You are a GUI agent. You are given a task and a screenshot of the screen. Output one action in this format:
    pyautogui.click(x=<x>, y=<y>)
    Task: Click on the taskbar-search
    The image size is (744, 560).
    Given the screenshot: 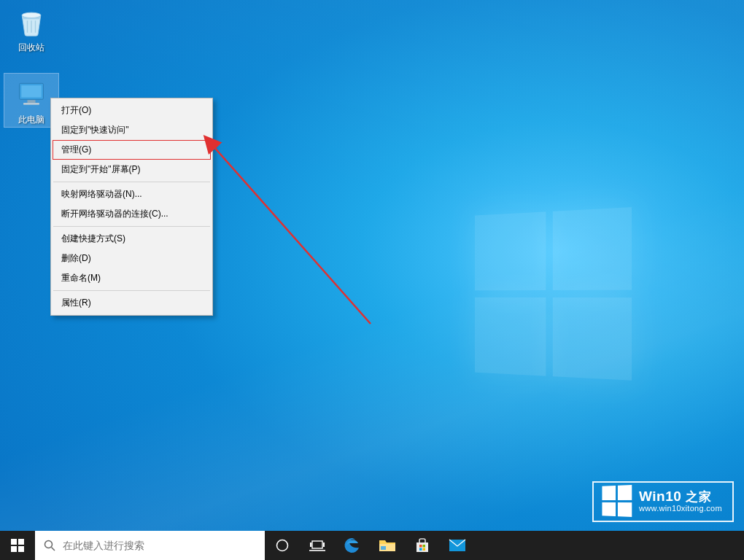 What is the action you would take?
    pyautogui.click(x=150, y=545)
    